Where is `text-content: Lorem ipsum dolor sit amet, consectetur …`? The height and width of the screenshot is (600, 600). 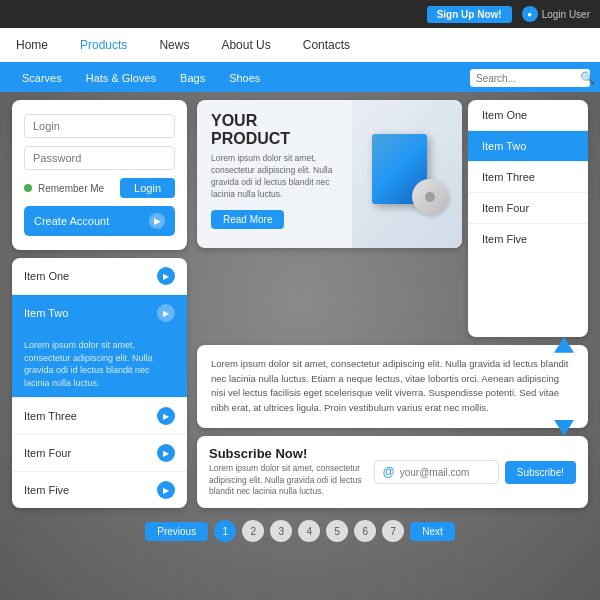
text-content: Lorem ipsum dolor sit amet, consectetur … is located at coordinates (392, 386).